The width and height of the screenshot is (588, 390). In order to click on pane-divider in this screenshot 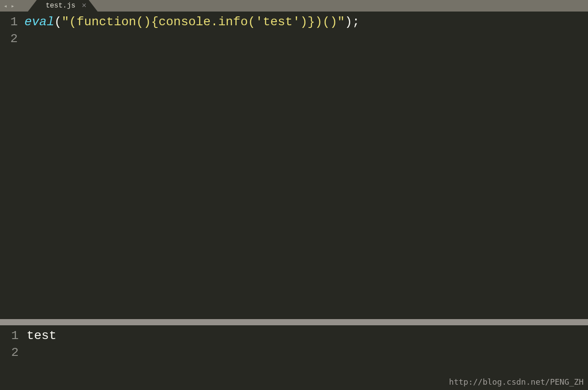, I will do `click(294, 322)`.